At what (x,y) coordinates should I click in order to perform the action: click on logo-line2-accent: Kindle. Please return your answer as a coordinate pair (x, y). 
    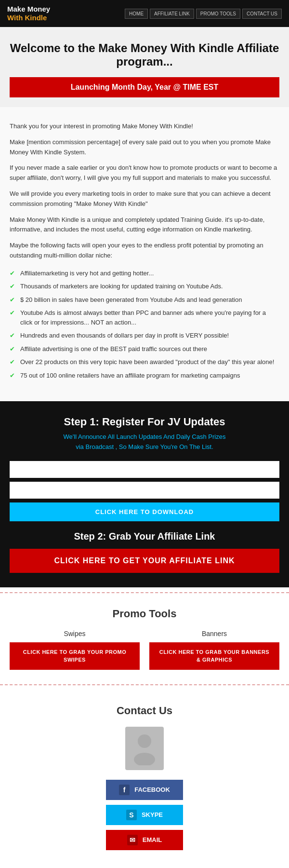
    Looking at the image, I should click on (36, 17).